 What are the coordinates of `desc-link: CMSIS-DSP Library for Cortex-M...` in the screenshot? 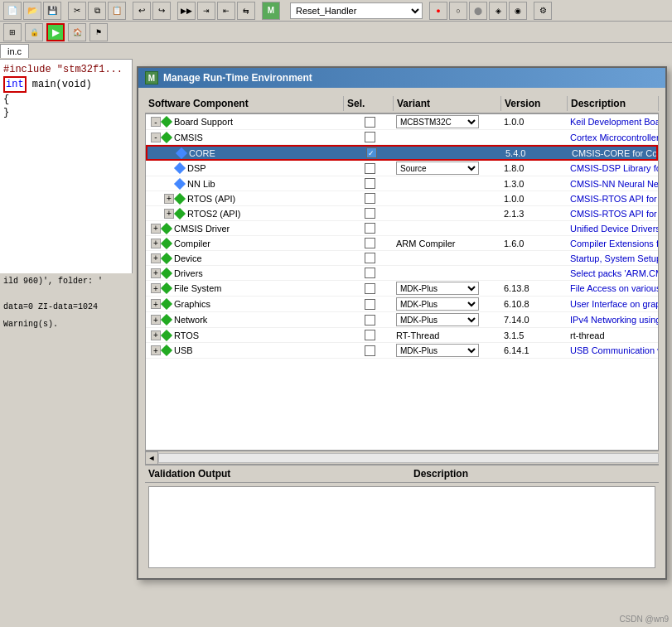 It's located at (614, 168).